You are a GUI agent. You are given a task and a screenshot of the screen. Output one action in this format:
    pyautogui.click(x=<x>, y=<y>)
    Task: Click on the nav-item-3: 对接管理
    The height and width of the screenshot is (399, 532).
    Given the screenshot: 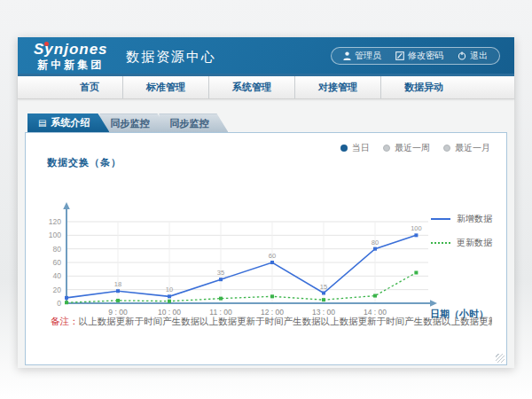 What is the action you would take?
    pyautogui.click(x=339, y=87)
    